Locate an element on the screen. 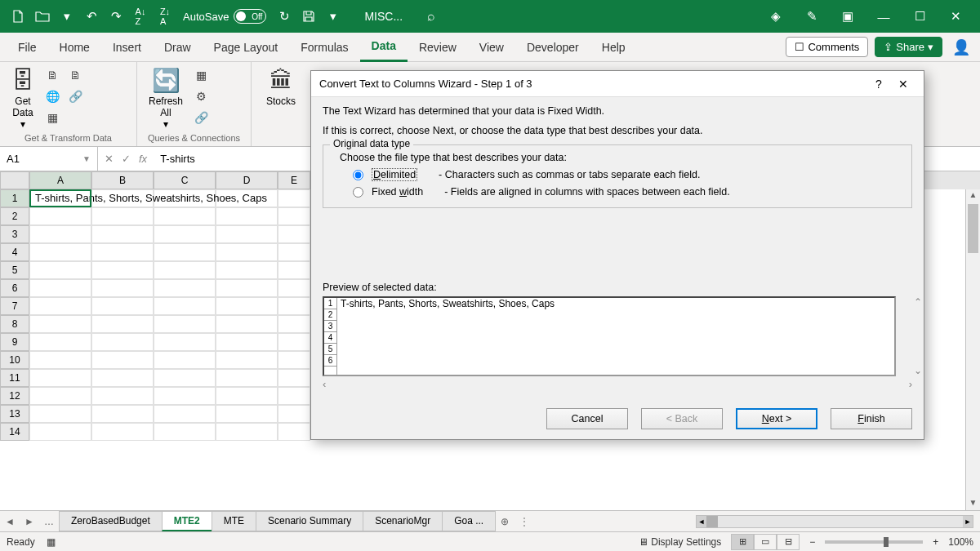  vertical-scrollbar: ▲ ▼ is located at coordinates (973, 349).